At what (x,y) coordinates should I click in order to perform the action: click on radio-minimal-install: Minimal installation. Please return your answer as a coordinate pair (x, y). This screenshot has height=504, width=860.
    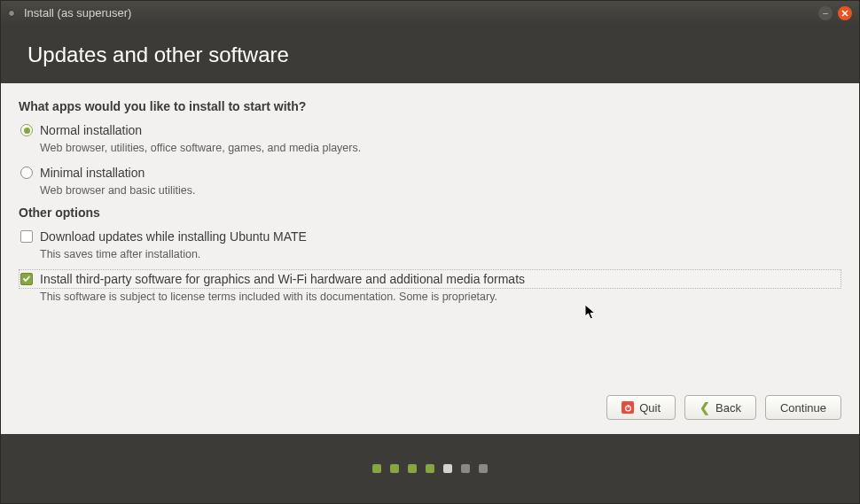
    Looking at the image, I should click on (430, 173).